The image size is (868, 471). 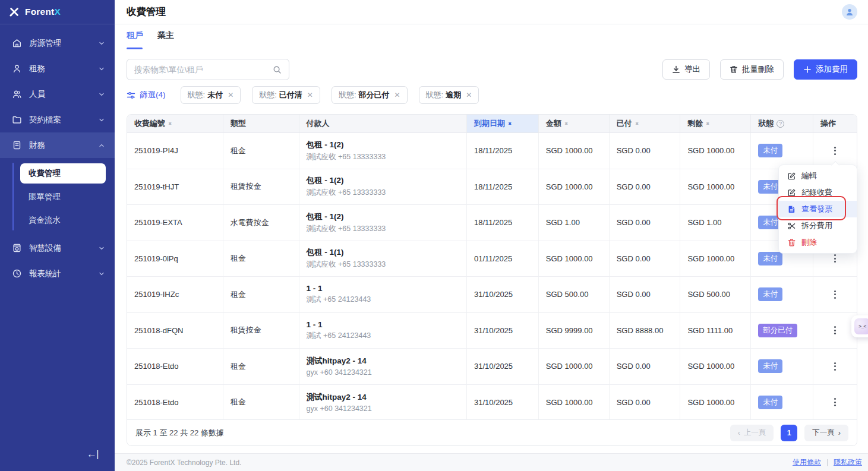 What do you see at coordinates (503, 151) in the screenshot?
I see `cell-due-date: 18/11/2025` at bounding box center [503, 151].